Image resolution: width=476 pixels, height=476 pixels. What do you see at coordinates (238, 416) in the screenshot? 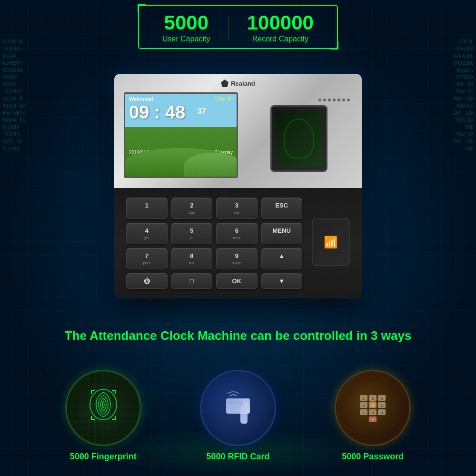
I see `feature-rfid: 5000 RFID Card` at bounding box center [238, 416].